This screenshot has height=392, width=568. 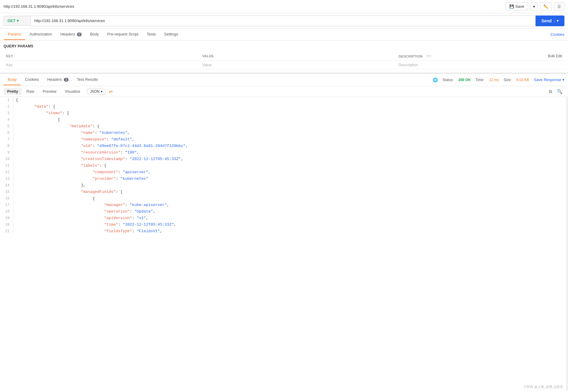 What do you see at coordinates (550, 21) in the screenshot?
I see `send-button: Send ▾` at bounding box center [550, 21].